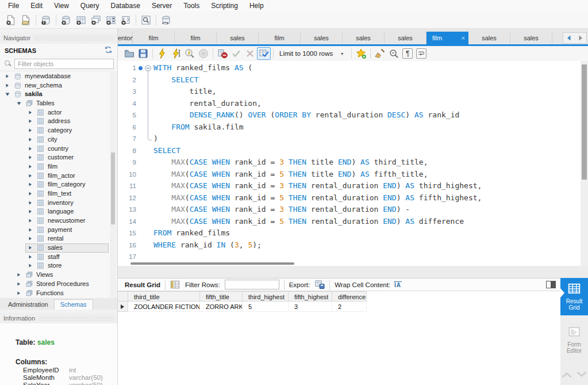 The width and height of the screenshot is (588, 385). Describe the element at coordinates (74, 304) in the screenshot. I see `sidebar-tab-schemas: Schemas` at that location.